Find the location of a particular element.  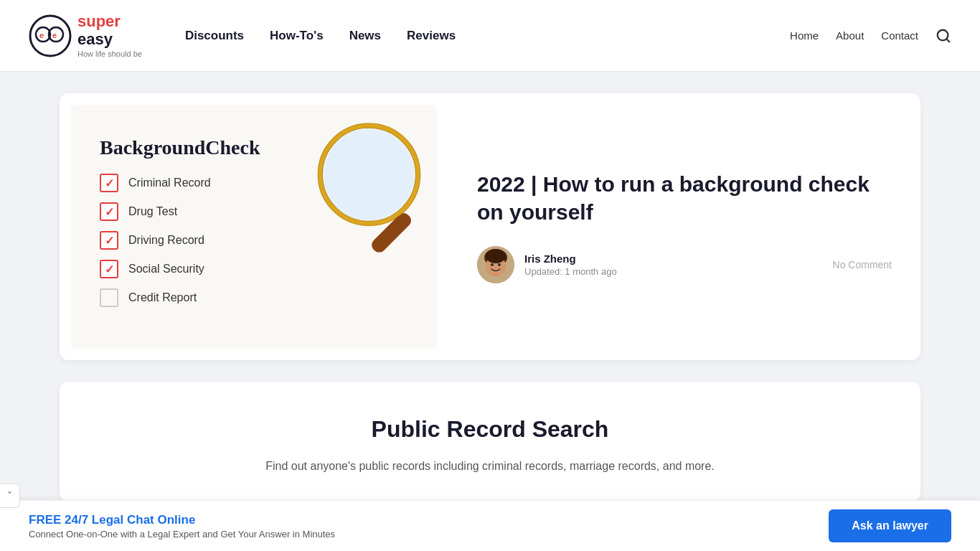

collapse-toggle-button: ˅ is located at coordinates (10, 496).